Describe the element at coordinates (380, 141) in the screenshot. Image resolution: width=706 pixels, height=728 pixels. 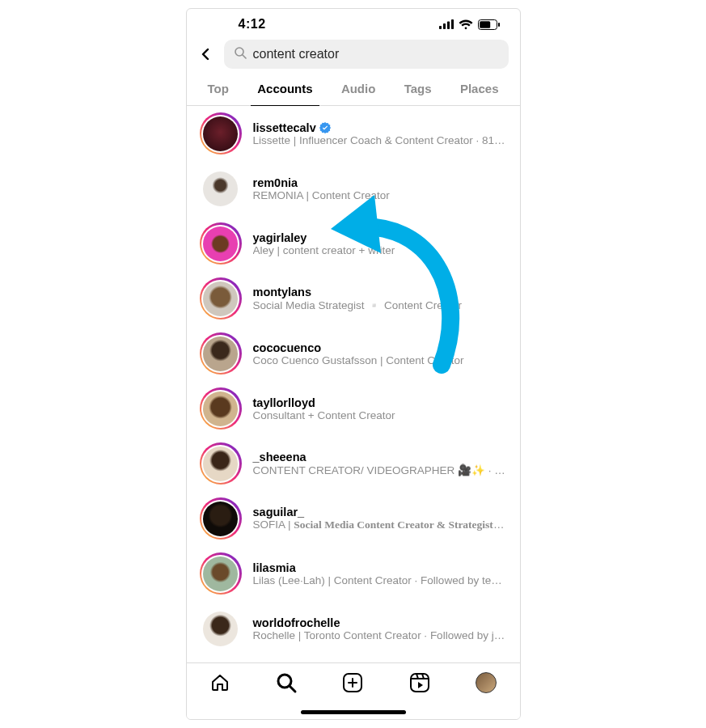
I see `account-subtitle: Lissette | Influencer Coach & Content Cr…` at that location.